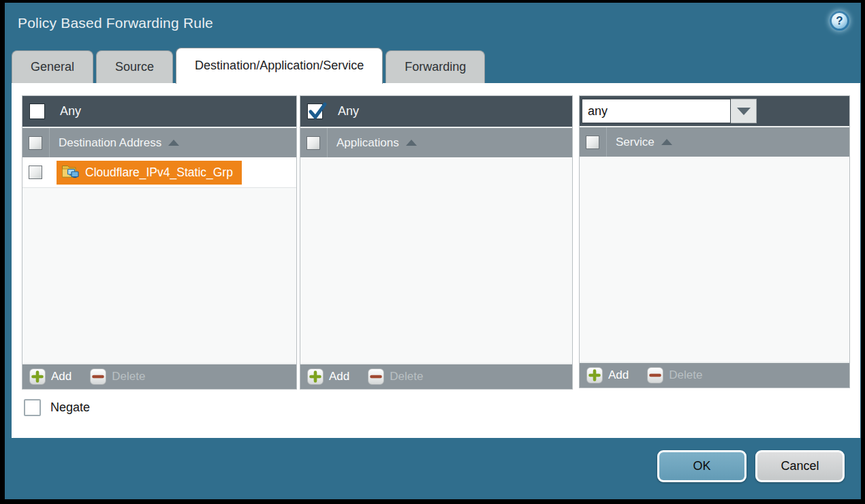 This screenshot has height=504, width=865. I want to click on destination-footer: Add Delete, so click(159, 376).